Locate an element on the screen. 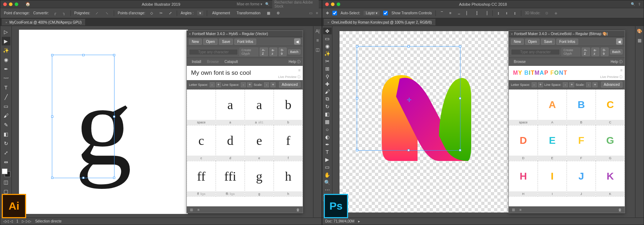 Image resolution: width=644 pixels, height=225 pixels. glyph-cell: II is located at coordinates (552, 179).